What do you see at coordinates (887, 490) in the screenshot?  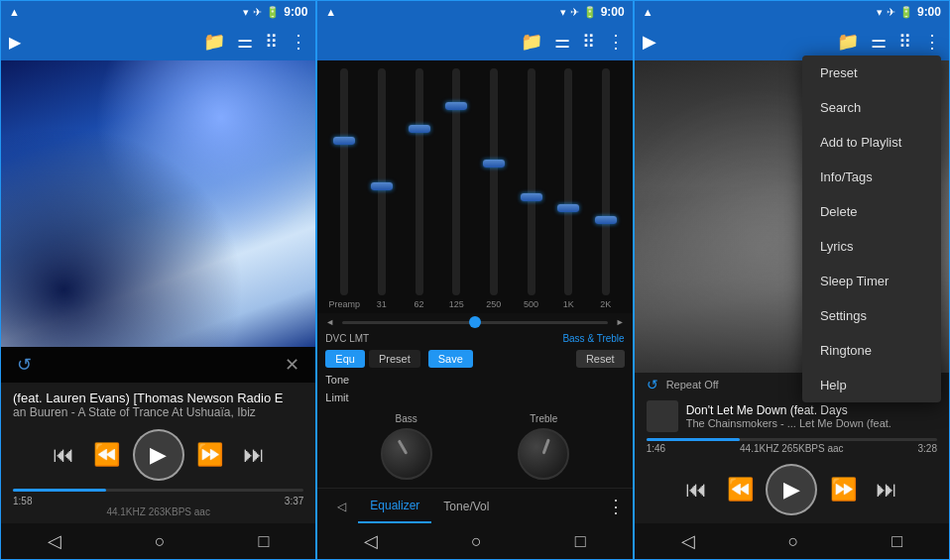 I see `next-track-button-3: ⏭` at bounding box center [887, 490].